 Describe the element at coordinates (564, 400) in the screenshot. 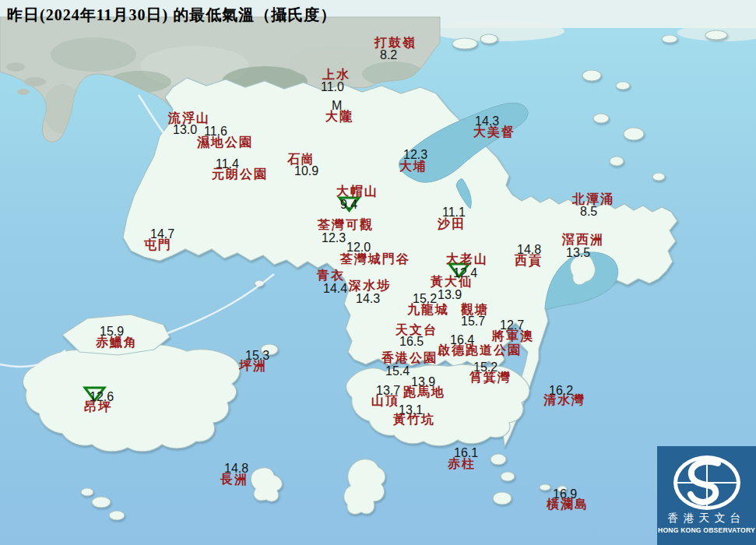

I see `station-name-label: 清水灣` at that location.